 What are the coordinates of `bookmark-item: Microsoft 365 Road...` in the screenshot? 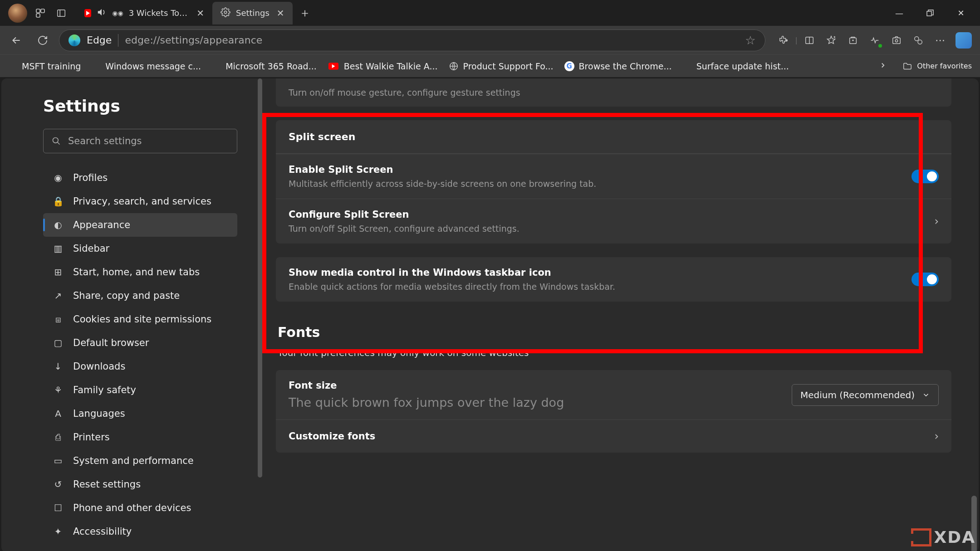 It's located at (264, 66).